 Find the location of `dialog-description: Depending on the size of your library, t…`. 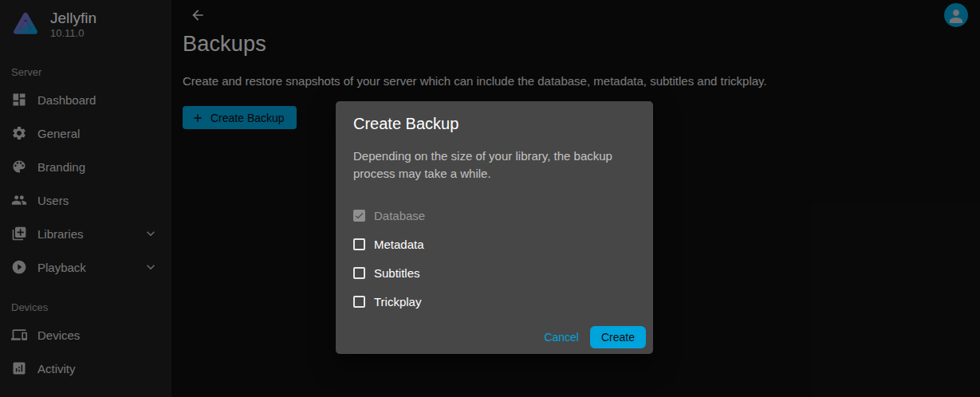

dialog-description: Depending on the size of your library, t… is located at coordinates (485, 165).